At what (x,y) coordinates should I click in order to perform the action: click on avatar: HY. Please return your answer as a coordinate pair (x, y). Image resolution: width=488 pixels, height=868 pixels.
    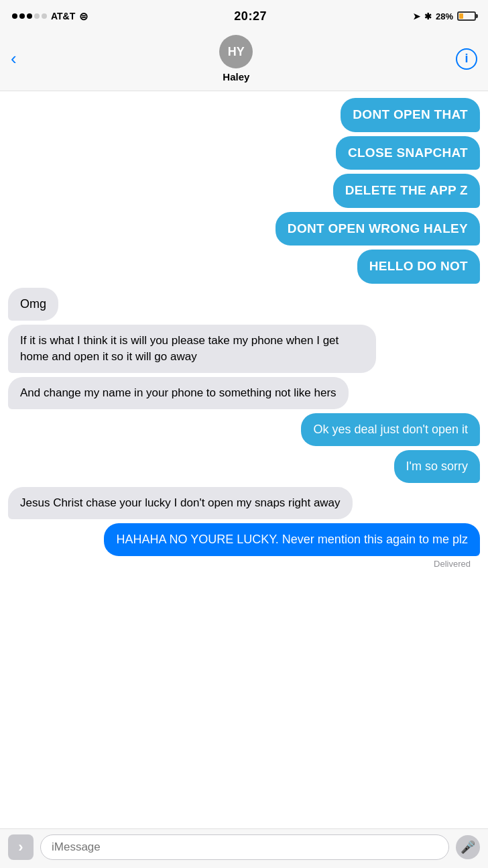
    Looking at the image, I should click on (236, 52).